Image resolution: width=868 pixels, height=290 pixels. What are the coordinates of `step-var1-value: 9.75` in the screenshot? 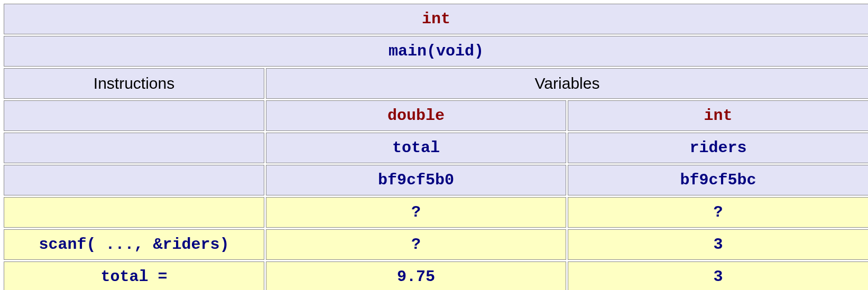 It's located at (416, 276).